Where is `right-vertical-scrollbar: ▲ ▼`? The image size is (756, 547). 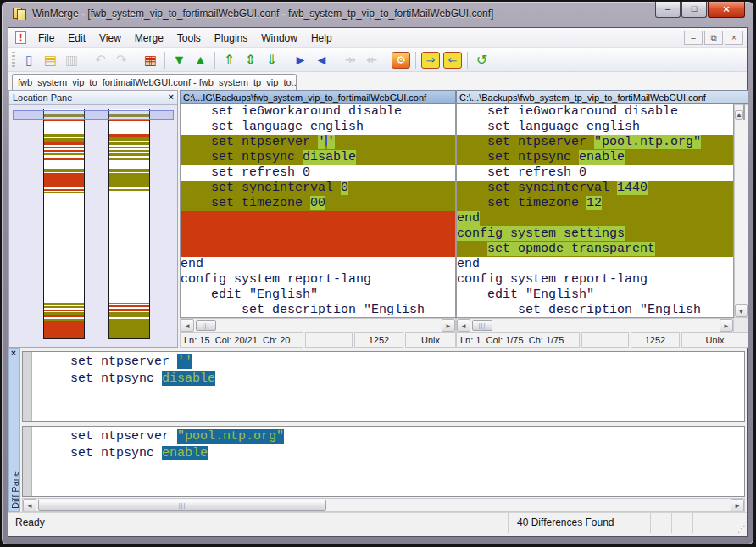 right-vertical-scrollbar: ▲ ▼ is located at coordinates (741, 211).